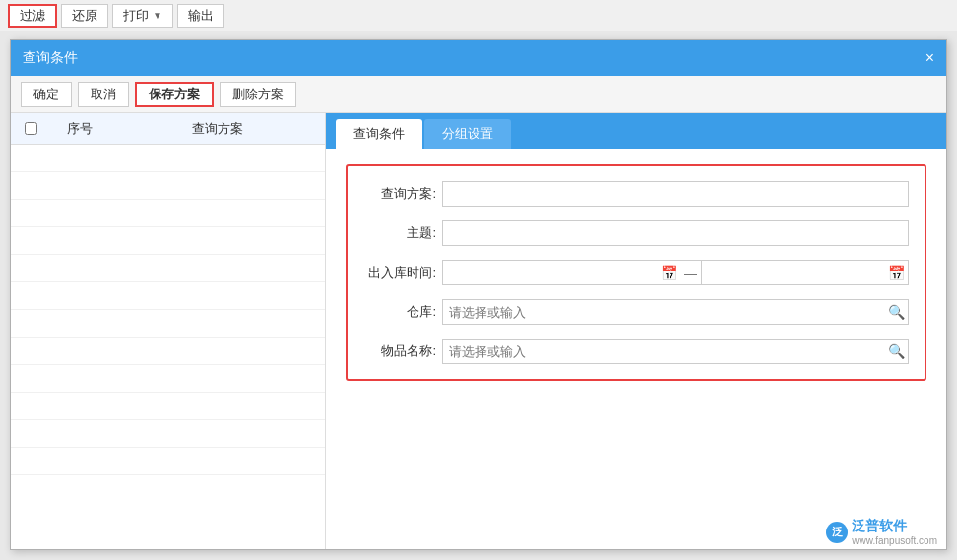 The width and height of the screenshot is (957, 560). Describe the element at coordinates (804, 273) in the screenshot. I see `date-end-section: 📅` at that location.